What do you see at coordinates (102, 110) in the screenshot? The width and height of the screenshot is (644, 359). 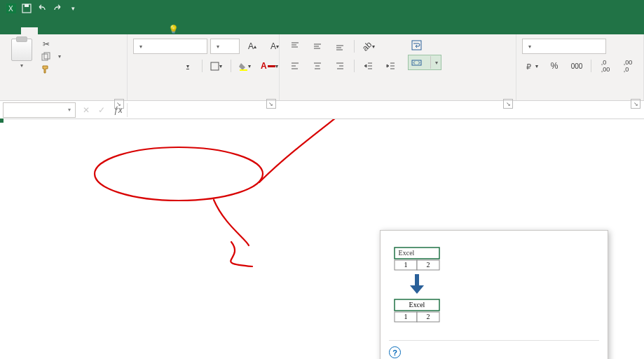 I see `enter-icon: ✓` at bounding box center [102, 110].